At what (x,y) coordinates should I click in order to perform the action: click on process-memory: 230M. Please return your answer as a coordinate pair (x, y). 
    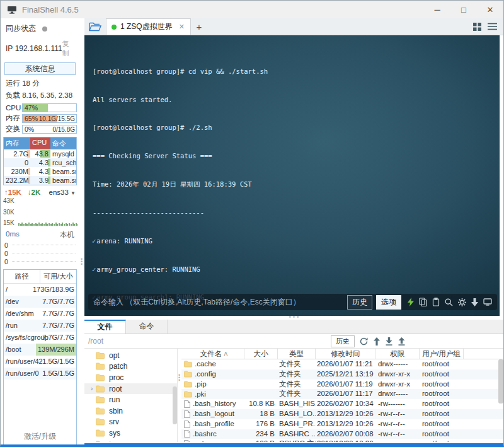
    Looking at the image, I should click on (20, 171).